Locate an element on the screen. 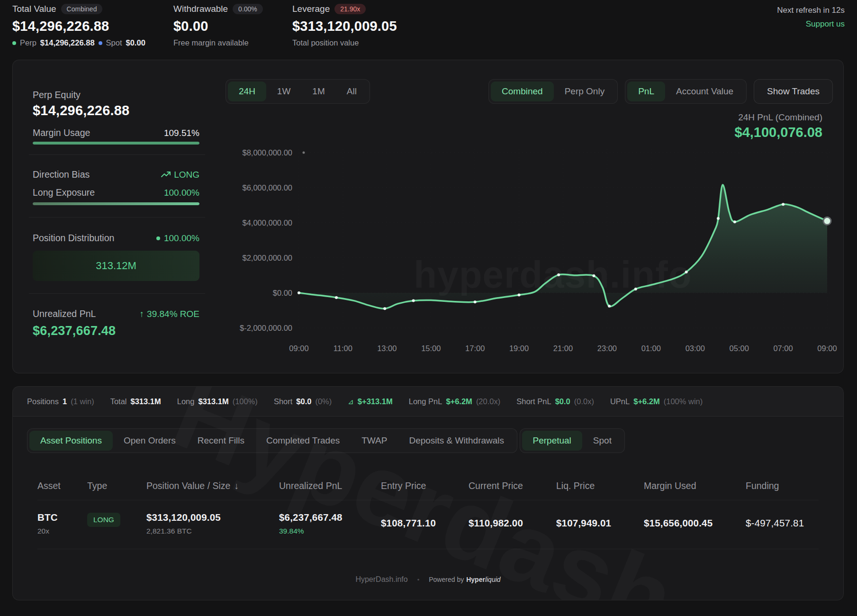 The height and width of the screenshot is (616, 857). top-header: Total Value Combined $14,296,226.88 Perp… is located at coordinates (428, 27).